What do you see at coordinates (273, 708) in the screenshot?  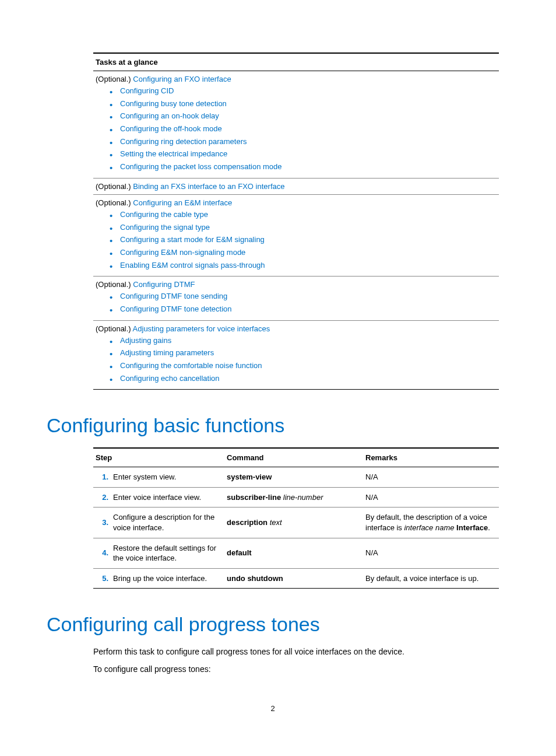 I see `page-number: 2` at bounding box center [273, 708].